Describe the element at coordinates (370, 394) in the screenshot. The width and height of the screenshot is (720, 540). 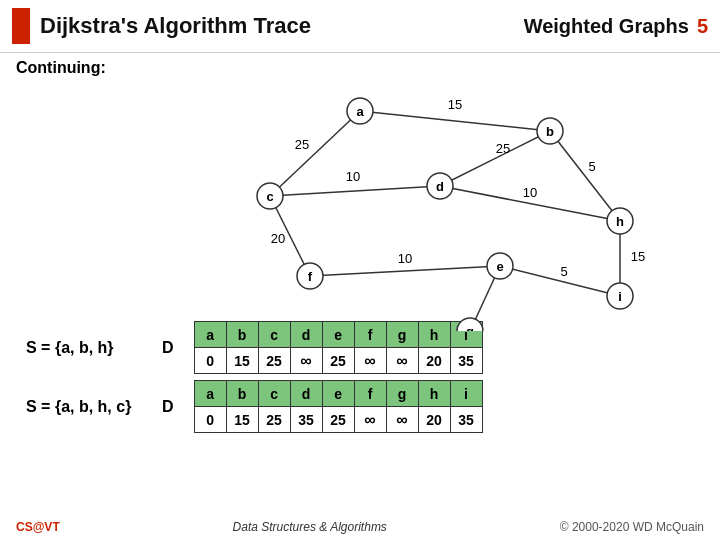
I see `table-header-f: f` at that location.